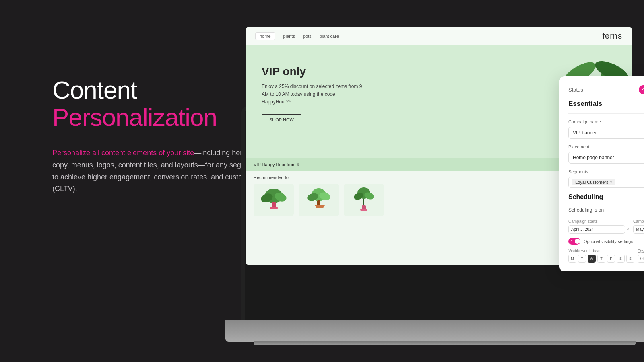 The image size is (644, 362). I want to click on campaign-starts-input, so click(597, 229).